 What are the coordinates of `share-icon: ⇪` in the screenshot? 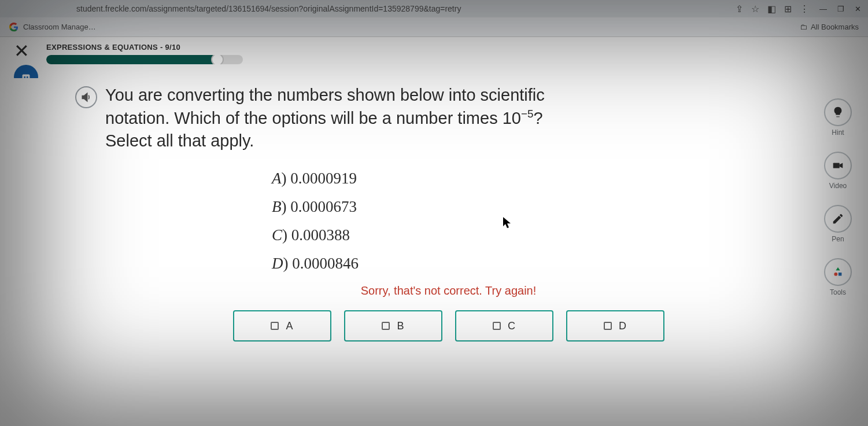 It's located at (739, 9).